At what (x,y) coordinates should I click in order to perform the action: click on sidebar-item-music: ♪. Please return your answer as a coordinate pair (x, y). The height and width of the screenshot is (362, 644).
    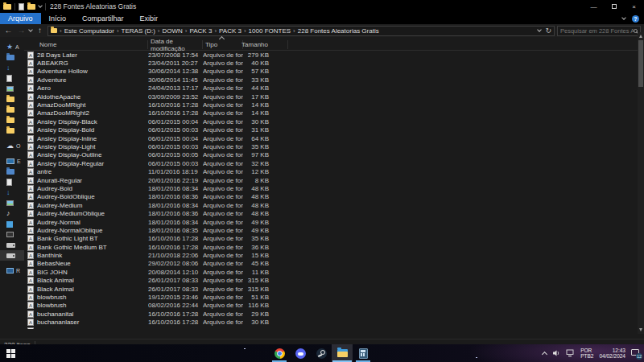
    Looking at the image, I should click on (12, 214).